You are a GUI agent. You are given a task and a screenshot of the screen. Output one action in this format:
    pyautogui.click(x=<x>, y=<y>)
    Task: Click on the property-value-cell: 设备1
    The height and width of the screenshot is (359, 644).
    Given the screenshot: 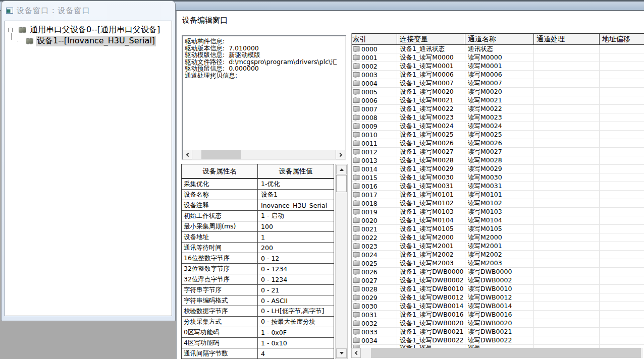 What is the action you would take?
    pyautogui.click(x=296, y=195)
    